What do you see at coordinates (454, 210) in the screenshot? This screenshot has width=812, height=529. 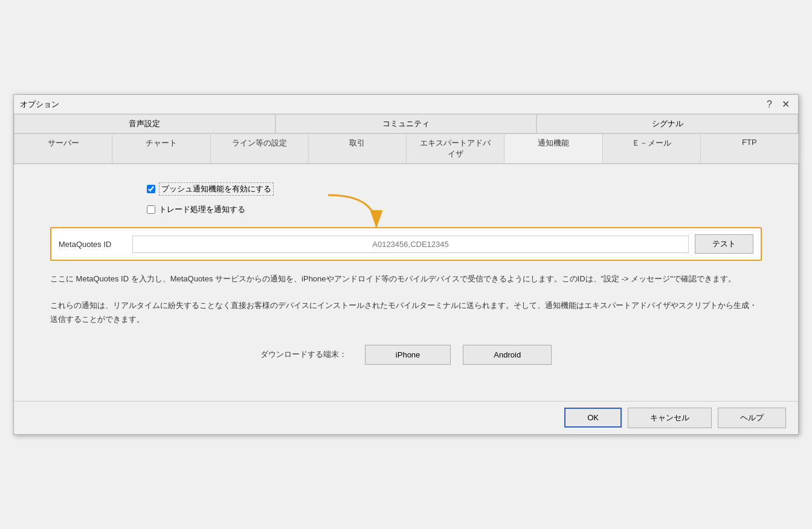 I see `trade-checkbox-row: トレード処理を通知する` at bounding box center [454, 210].